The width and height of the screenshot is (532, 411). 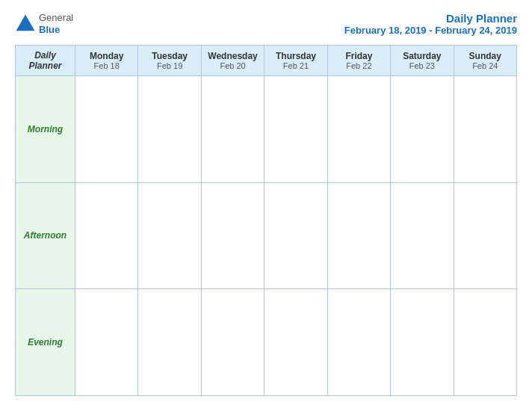 I want to click on logo-text: General Blue, so click(x=56, y=24).